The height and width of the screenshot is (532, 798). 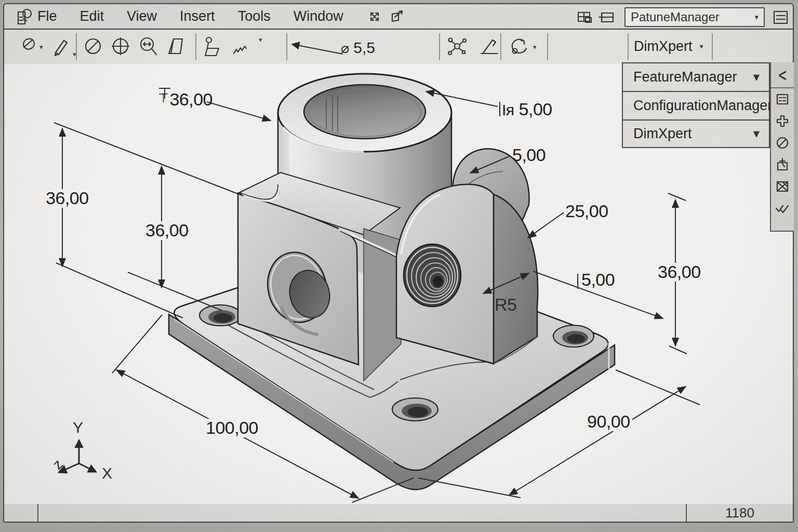 I want to click on menu-window: Window, so click(x=318, y=17).